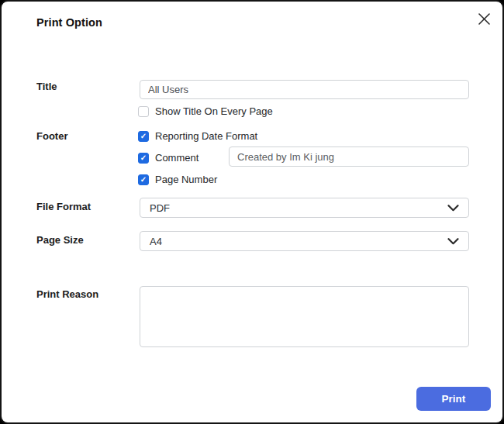  What do you see at coordinates (178, 180) in the screenshot?
I see `page-number-checkbox-row: ✓ Page Number` at bounding box center [178, 180].